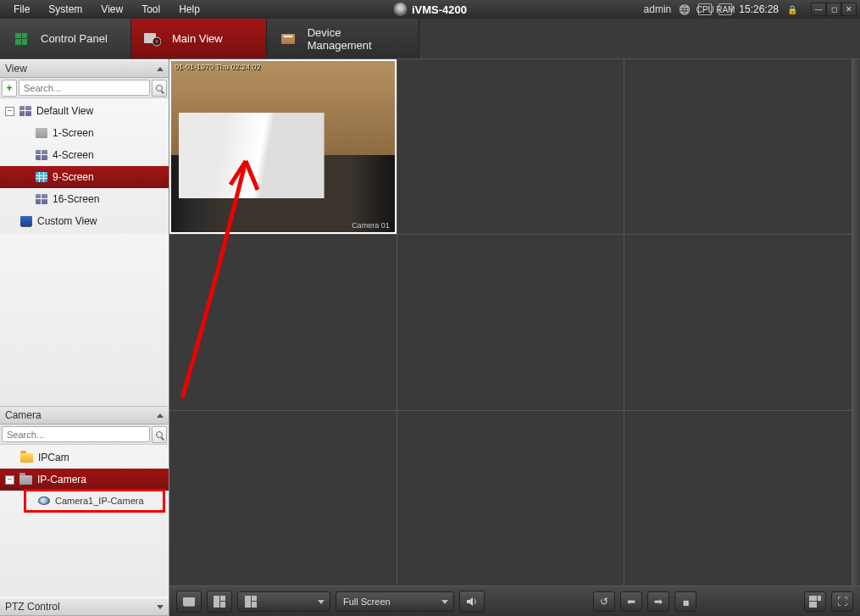 The width and height of the screenshot is (860, 616). What do you see at coordinates (9, 88) in the screenshot?
I see `add-view-button: +` at bounding box center [9, 88].